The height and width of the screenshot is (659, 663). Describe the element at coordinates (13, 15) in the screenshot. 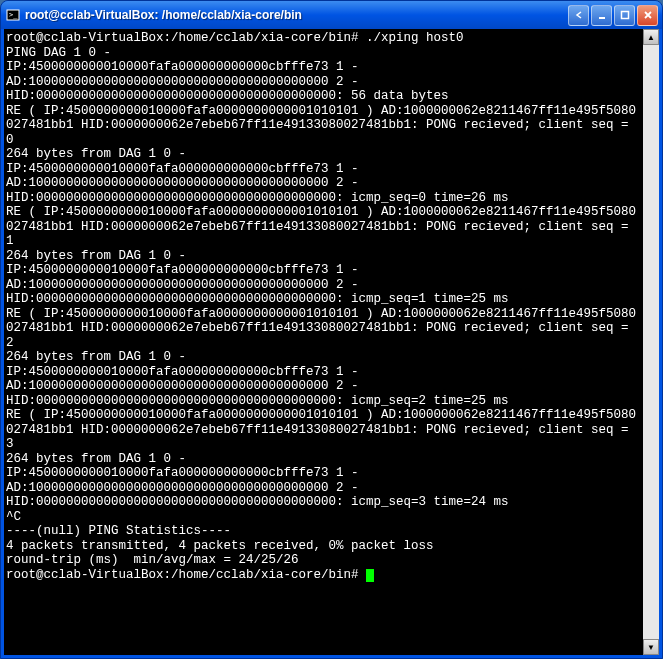

I see `terminal-icon: >_` at that location.